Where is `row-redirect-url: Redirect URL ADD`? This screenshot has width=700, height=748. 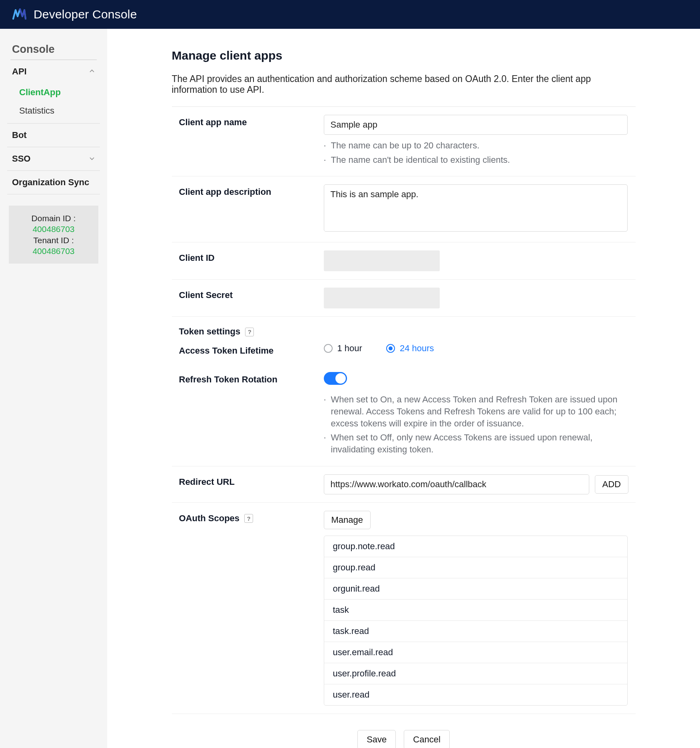
row-redirect-url: Redirect URL ADD is located at coordinates (404, 485).